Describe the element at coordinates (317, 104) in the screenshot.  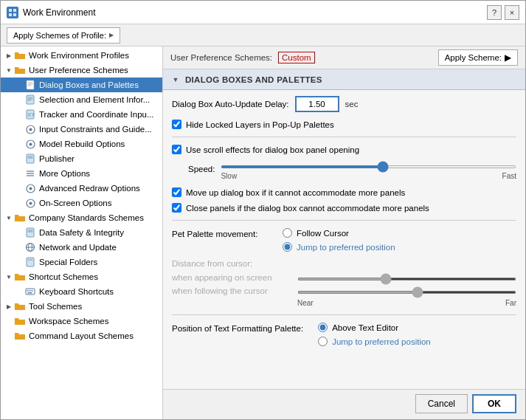
I see `auto-update-input` at that location.